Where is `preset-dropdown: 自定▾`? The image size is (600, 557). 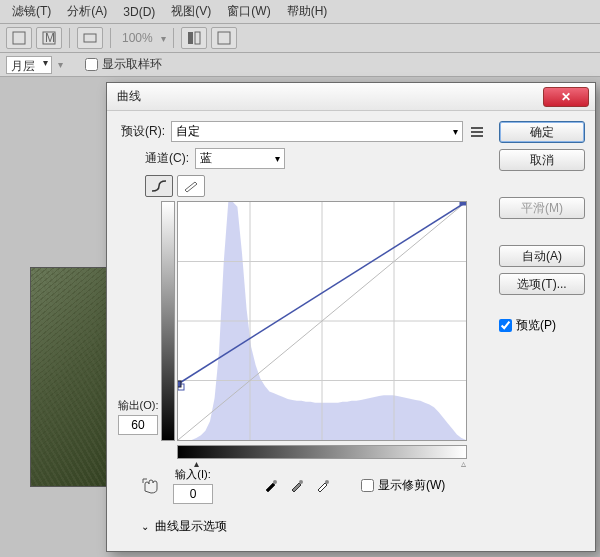 preset-dropdown: 自定▾ is located at coordinates (317, 132).